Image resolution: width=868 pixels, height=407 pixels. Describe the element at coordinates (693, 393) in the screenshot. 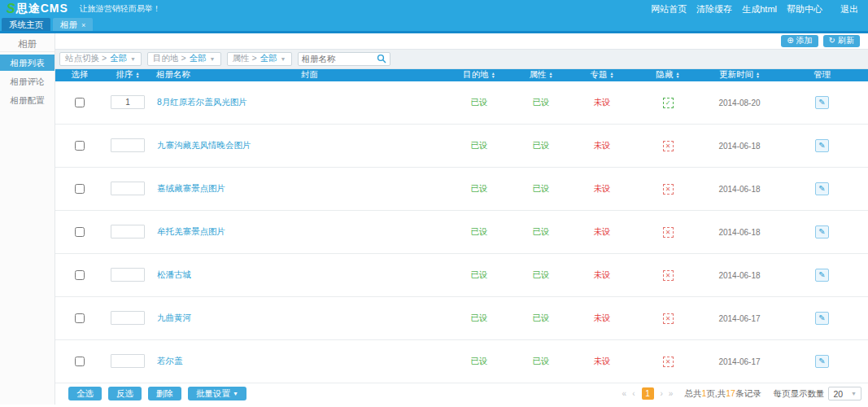

I see `summary-text: 总共` at that location.